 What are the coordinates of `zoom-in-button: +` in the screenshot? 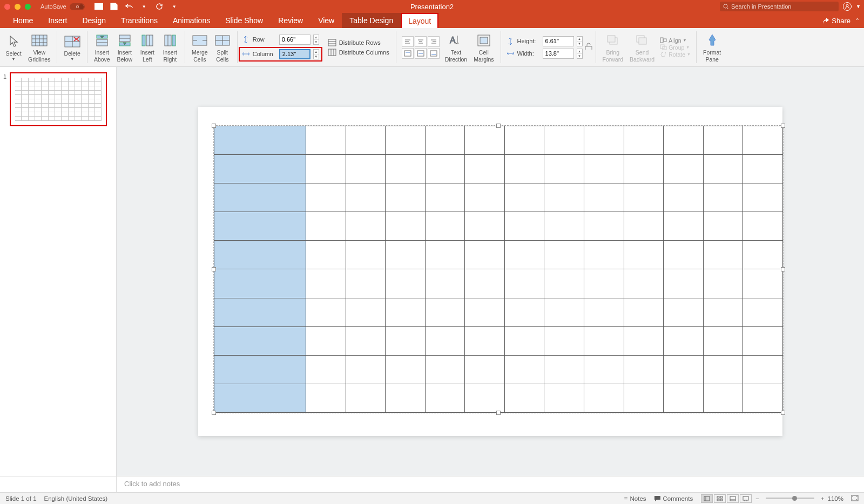 It's located at (823, 499).